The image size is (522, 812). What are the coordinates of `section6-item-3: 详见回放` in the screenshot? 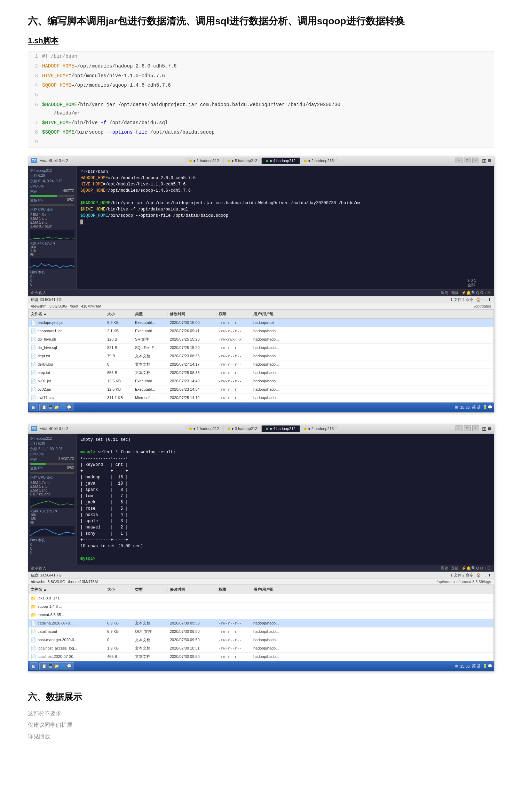 It's located at (261, 737).